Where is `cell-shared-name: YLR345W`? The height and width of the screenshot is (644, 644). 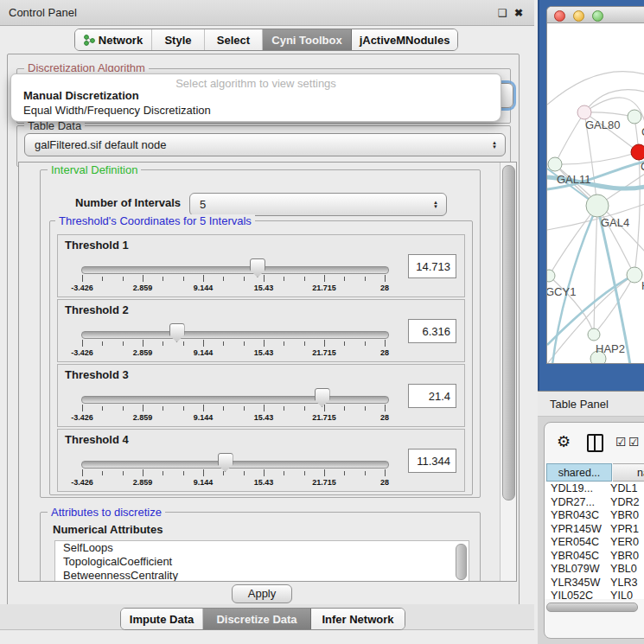
cell-shared-name: YLR345W is located at coordinates (577, 583).